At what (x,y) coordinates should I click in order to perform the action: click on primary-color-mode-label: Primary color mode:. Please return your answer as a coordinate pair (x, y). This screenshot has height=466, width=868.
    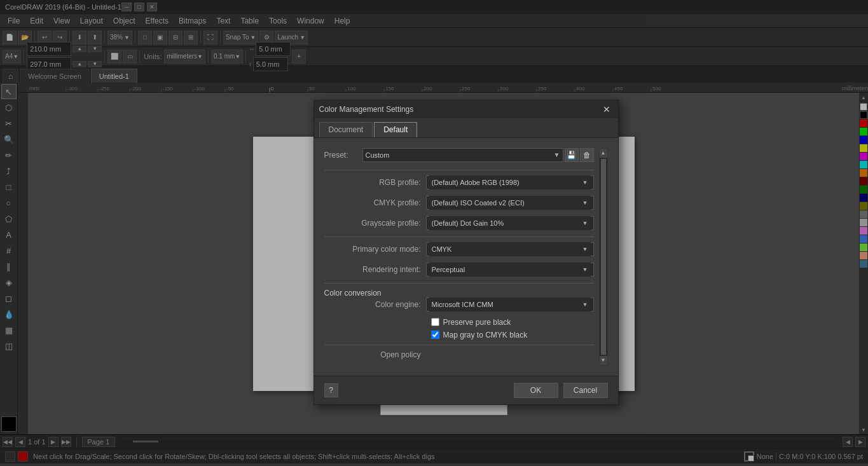
    Looking at the image, I should click on (375, 249).